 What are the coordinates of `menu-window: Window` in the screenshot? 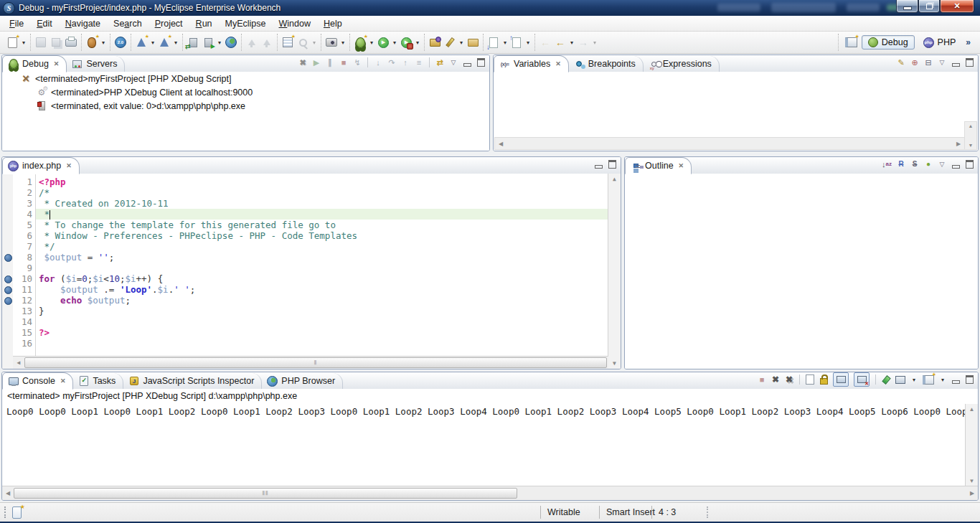 It's located at (295, 24).